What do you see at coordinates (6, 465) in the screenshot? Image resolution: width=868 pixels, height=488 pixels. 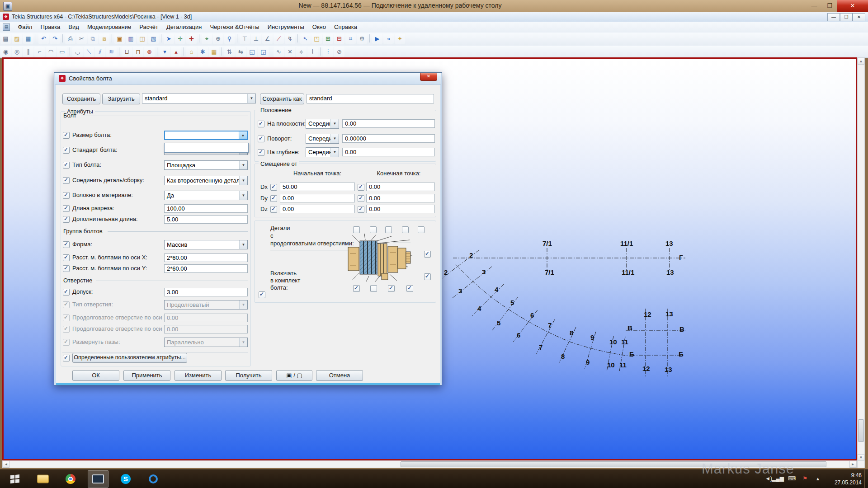 I see `scroll-left-arrow: ◄` at bounding box center [6, 465].